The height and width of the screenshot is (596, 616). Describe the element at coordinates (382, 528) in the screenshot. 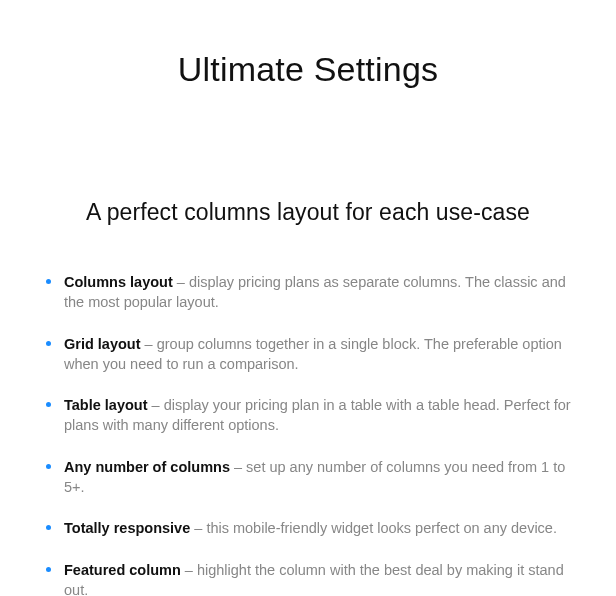

I see `feature-desc: this mobile-friendly widget looks perfec…` at that location.